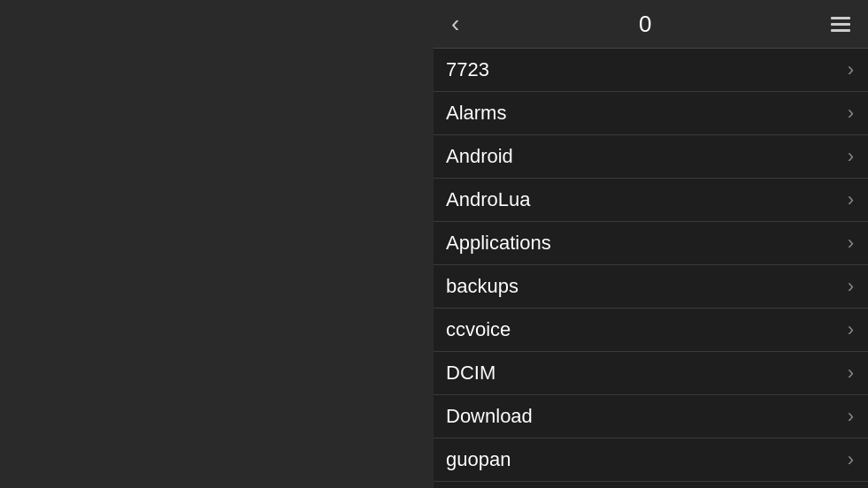 The image size is (868, 488). What do you see at coordinates (480, 156) in the screenshot?
I see `list-item-label: Android` at bounding box center [480, 156].